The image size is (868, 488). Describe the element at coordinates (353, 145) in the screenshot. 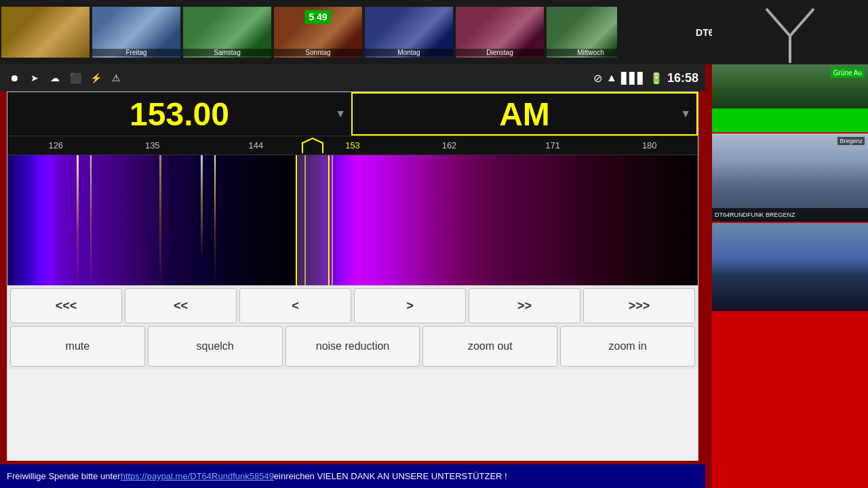

I see `freq-marker-153: 153` at that location.